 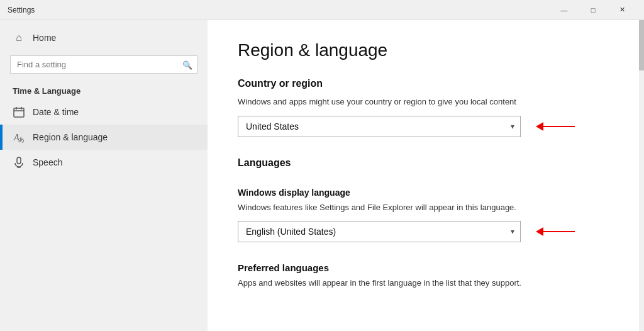 I want to click on search-icon: 🔍, so click(x=187, y=64).